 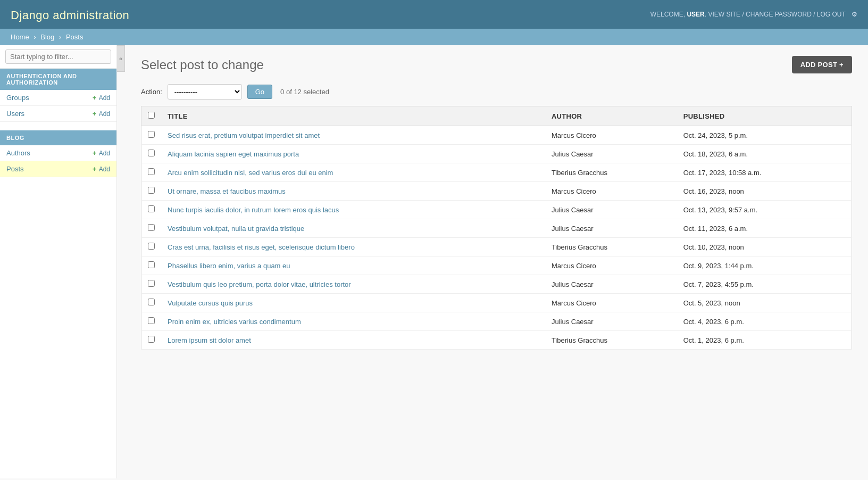 I want to click on row-title: Vestibulum volutpat, nulla ut gravida tr…, so click(x=353, y=229).